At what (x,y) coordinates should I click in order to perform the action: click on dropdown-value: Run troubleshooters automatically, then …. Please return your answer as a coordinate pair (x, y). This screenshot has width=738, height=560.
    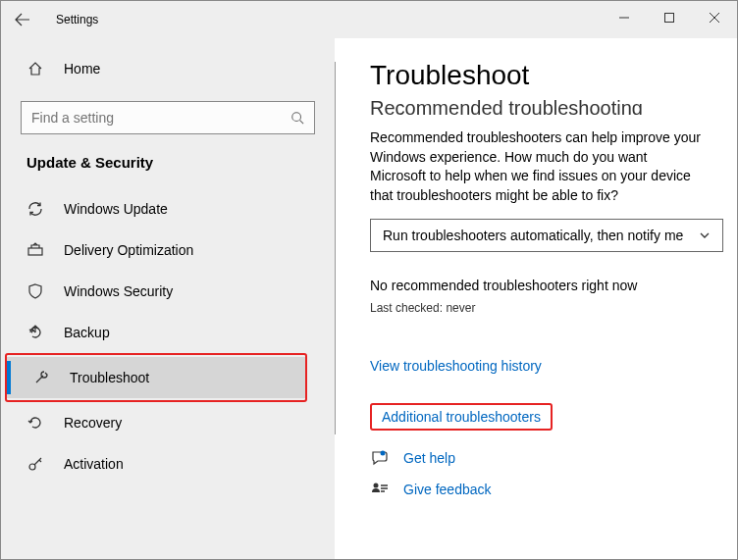
    Looking at the image, I should click on (533, 235).